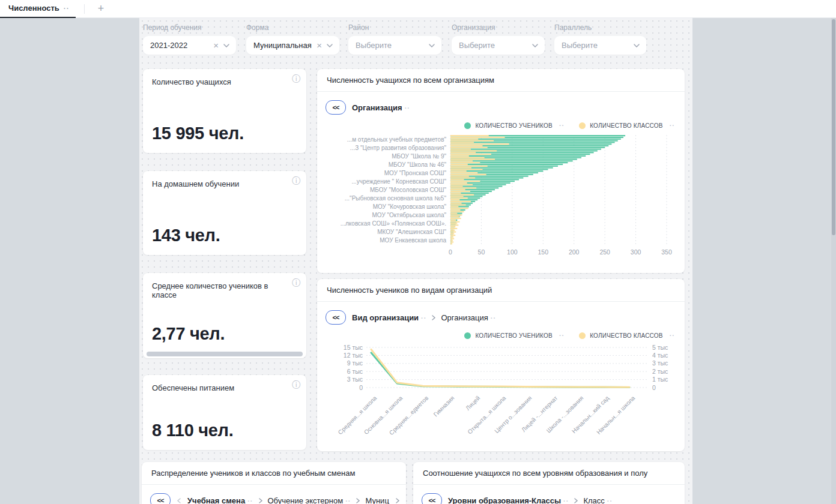 The width and height of the screenshot is (836, 504). I want to click on line-chart-plot: 15 тыс5 тыс12 тыс4 тыс9 тыс3 тыс6 тыс2 т…, so click(501, 397).